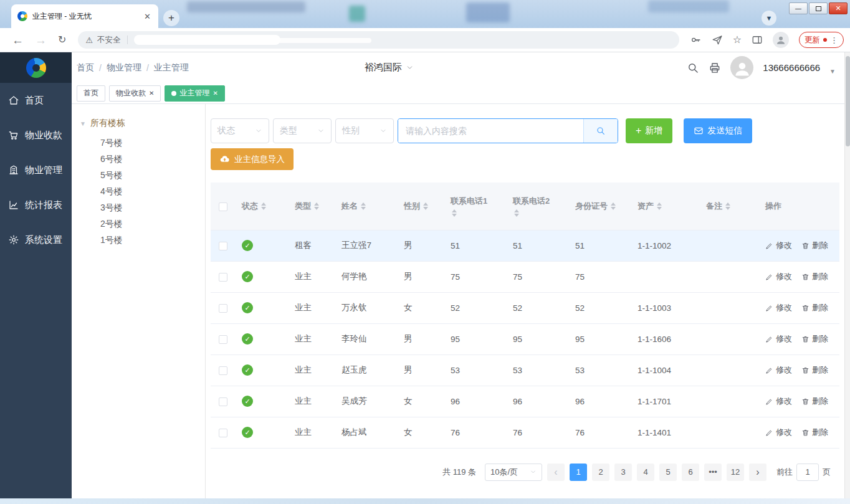 This screenshot has height=504, width=850. Describe the element at coordinates (312, 206) in the screenshot. I see `column-header-type: 类型` at that location.